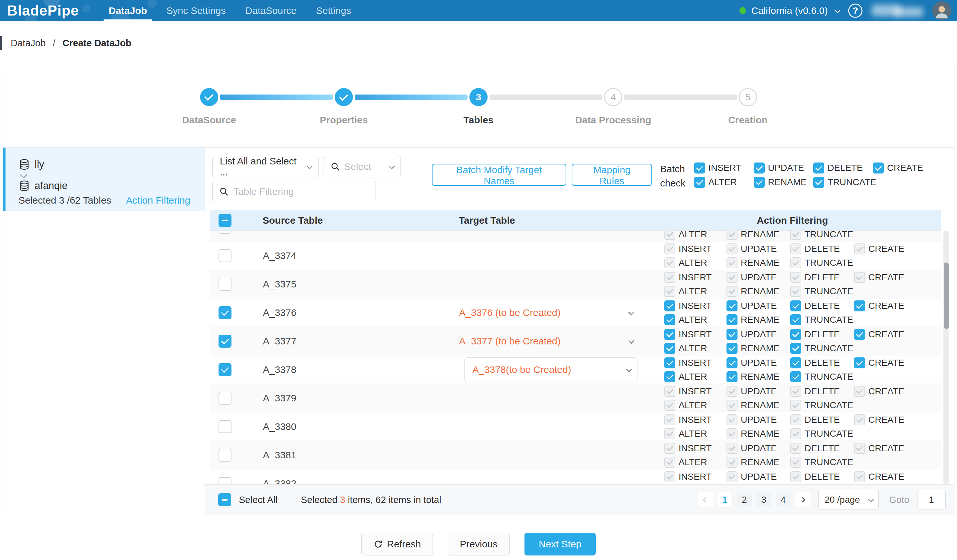 Image resolution: width=957 pixels, height=560 pixels. I want to click on nav-tab-sync-settings: Sync Settings, so click(196, 11).